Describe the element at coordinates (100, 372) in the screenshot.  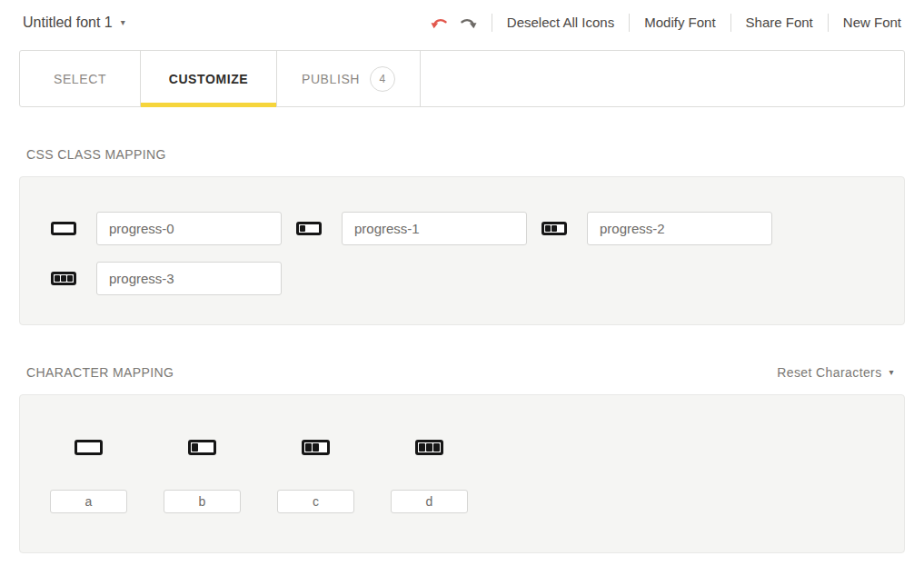
I see `character-mapping-title: CHARACTER MAPPING` at that location.